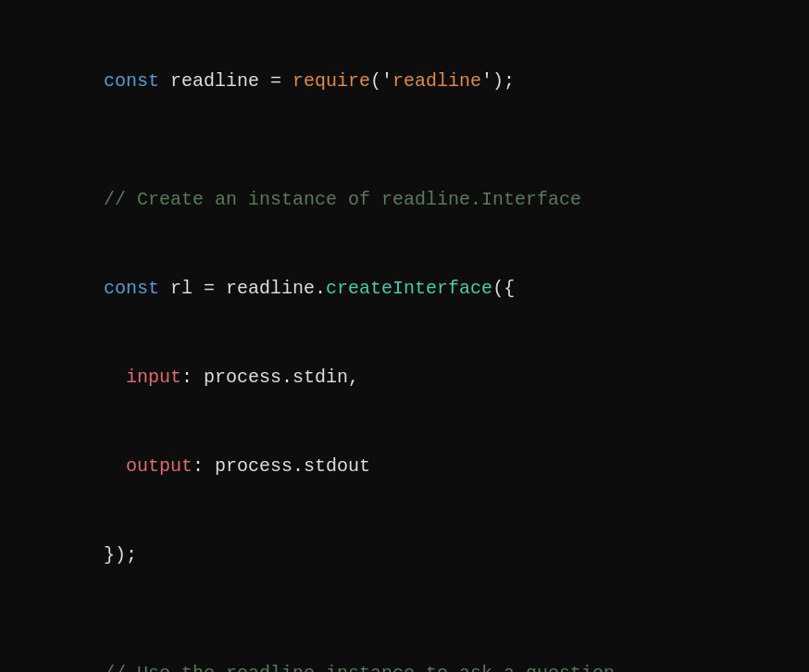 This screenshot has height=672, width=809. Describe the element at coordinates (270, 378) in the screenshot. I see `colon-process-stdin: : process.stdin,` at that location.